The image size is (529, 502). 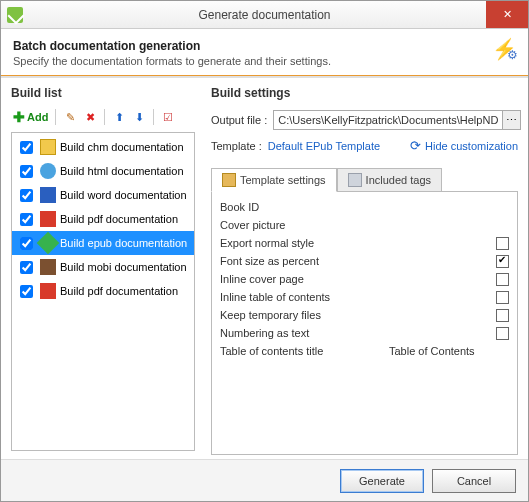 What do you see at coordinates (364, 297) in the screenshot?
I see `setting-row: Inline table of contents` at bounding box center [364, 297].